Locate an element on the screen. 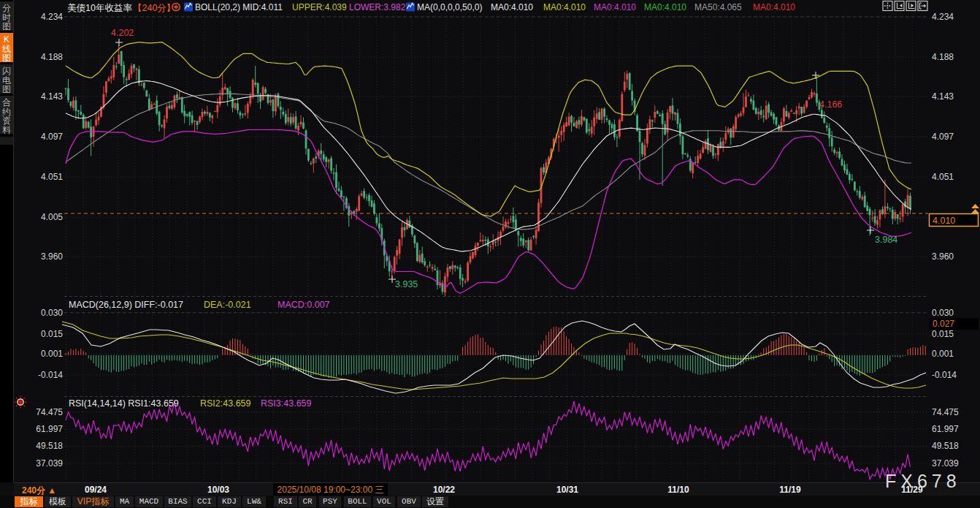  svg-text: BOLL(20,2) MID:4.011 is located at coordinates (239, 7).